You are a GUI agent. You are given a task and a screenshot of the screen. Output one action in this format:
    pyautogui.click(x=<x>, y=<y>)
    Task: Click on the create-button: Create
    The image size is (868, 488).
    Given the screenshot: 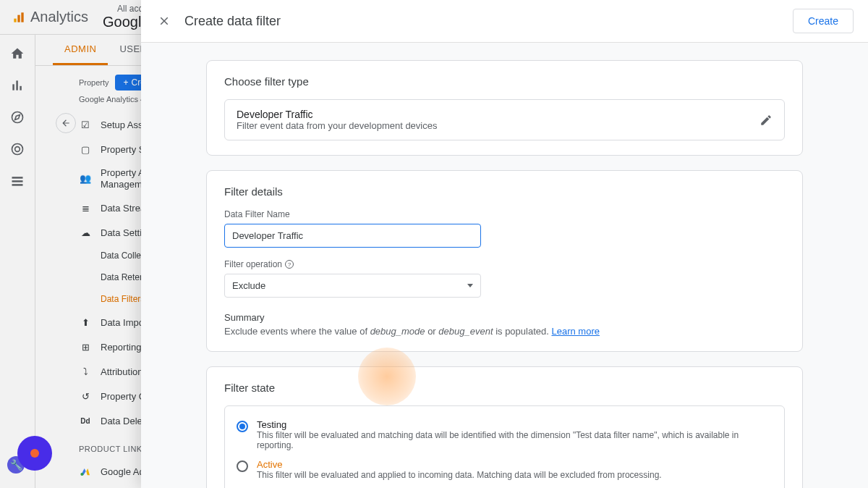 What is the action you would take?
    pyautogui.click(x=823, y=21)
    